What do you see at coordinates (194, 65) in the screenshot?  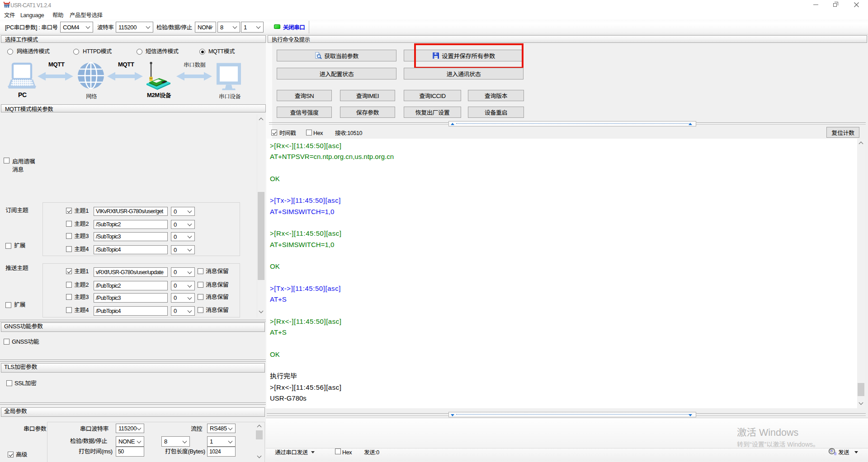 I see `svg-text: 串口数据` at bounding box center [194, 65].